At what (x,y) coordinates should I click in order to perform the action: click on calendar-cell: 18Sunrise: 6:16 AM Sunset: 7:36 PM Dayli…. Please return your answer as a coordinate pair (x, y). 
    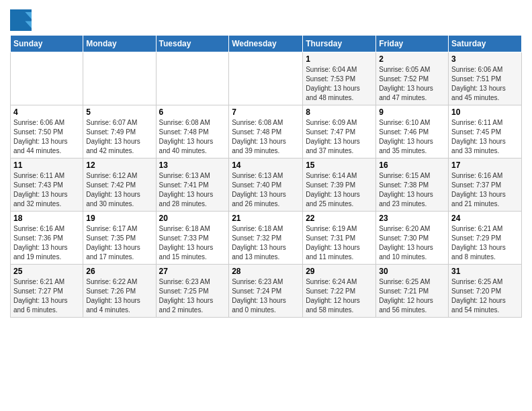
    Looking at the image, I should click on (47, 238).